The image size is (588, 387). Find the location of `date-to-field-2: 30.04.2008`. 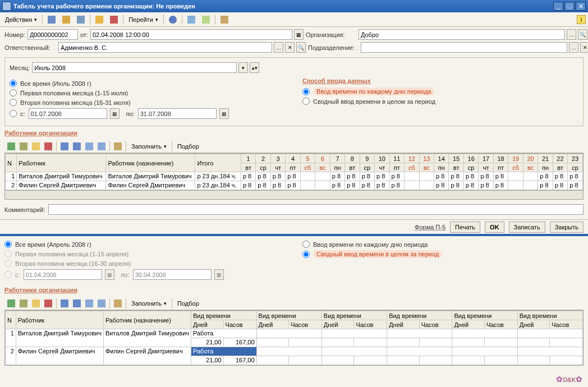

date-to-field-2: 30.04.2008 is located at coordinates (172, 275).